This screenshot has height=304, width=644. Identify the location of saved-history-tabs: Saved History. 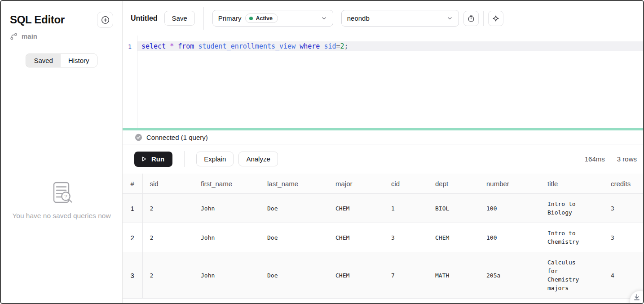
(61, 60).